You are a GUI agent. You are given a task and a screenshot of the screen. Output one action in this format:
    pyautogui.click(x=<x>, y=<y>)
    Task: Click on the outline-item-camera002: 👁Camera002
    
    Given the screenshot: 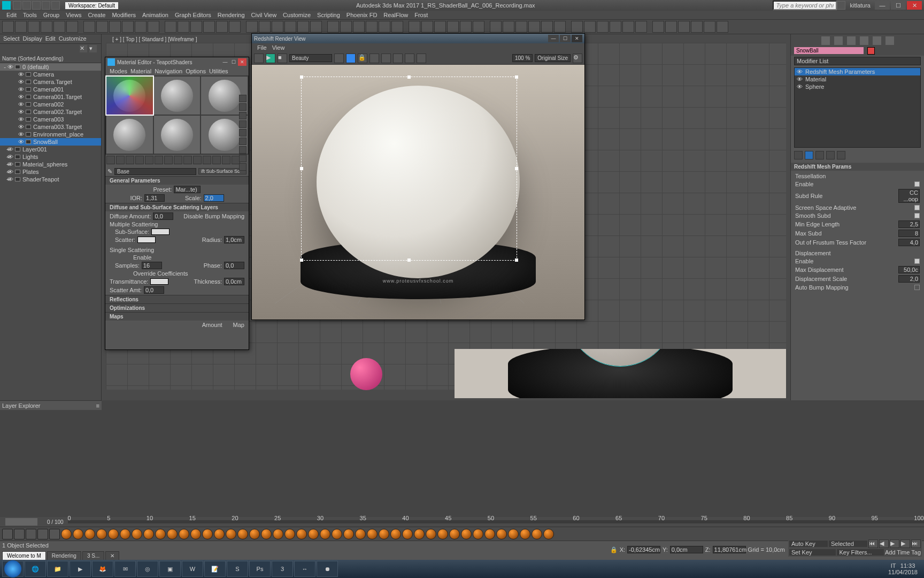 What is the action you would take?
    pyautogui.click(x=50, y=104)
    